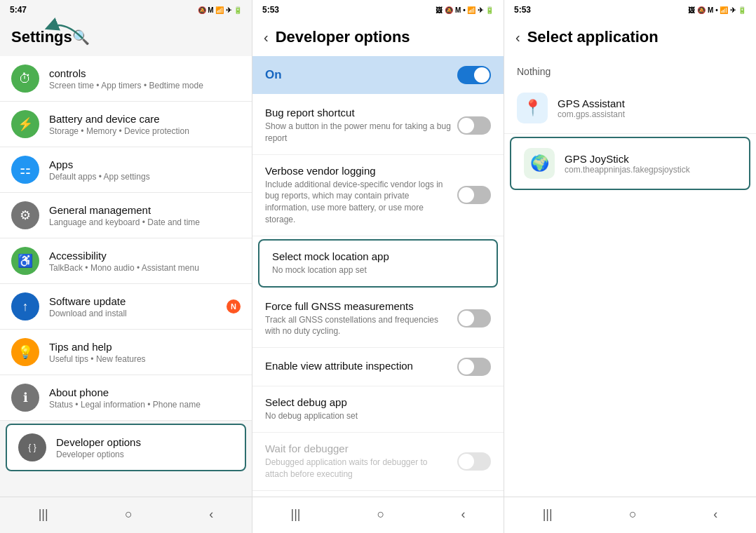 The height and width of the screenshot is (533, 756). I want to click on settings-header: Settings 🔍, so click(126, 38).